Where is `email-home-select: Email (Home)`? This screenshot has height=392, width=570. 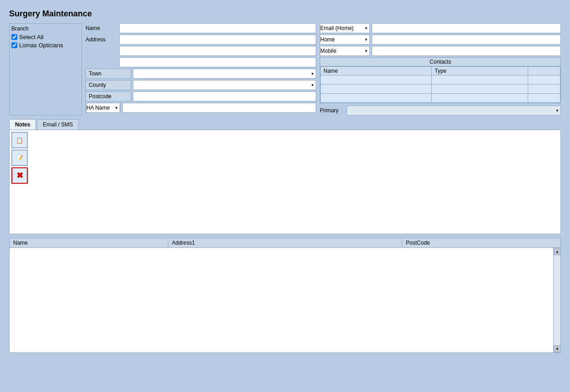 email-home-select: Email (Home) is located at coordinates (345, 28).